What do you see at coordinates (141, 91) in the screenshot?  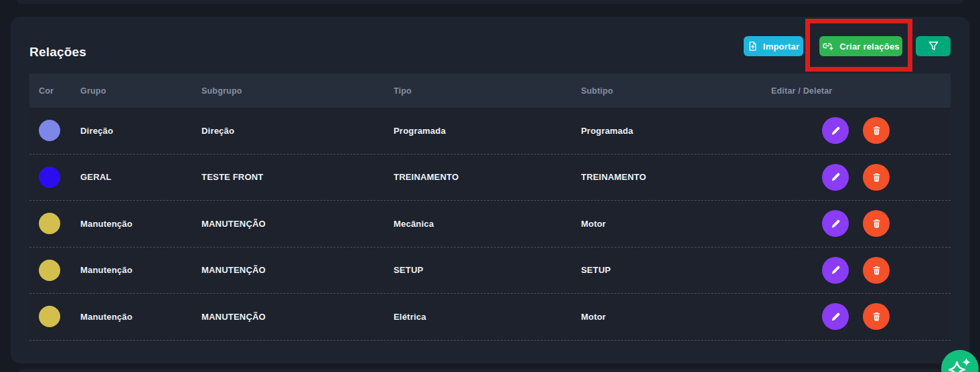 I see `column-header-grupo: Grupo` at bounding box center [141, 91].